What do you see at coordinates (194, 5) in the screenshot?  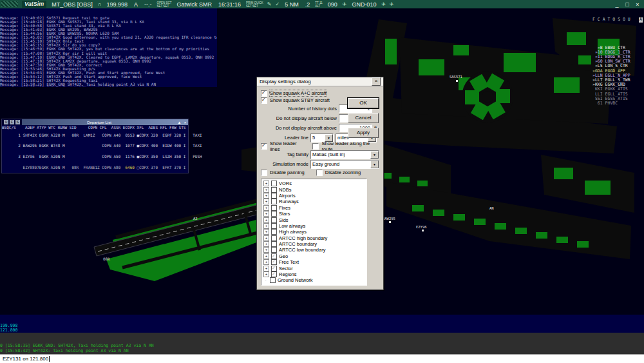 I see `active-display-name: Gatwick SMR` at bounding box center [194, 5].